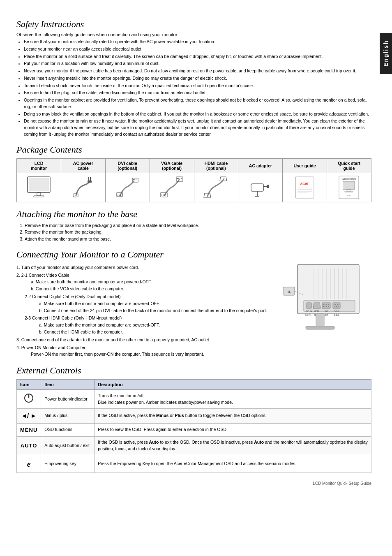 This screenshot has width=392, height=556. What do you see at coordinates (194, 416) in the screenshot?
I see `table-row: ◄/ ► Minus / plus If the OSD is active, …` at bounding box center [194, 416].